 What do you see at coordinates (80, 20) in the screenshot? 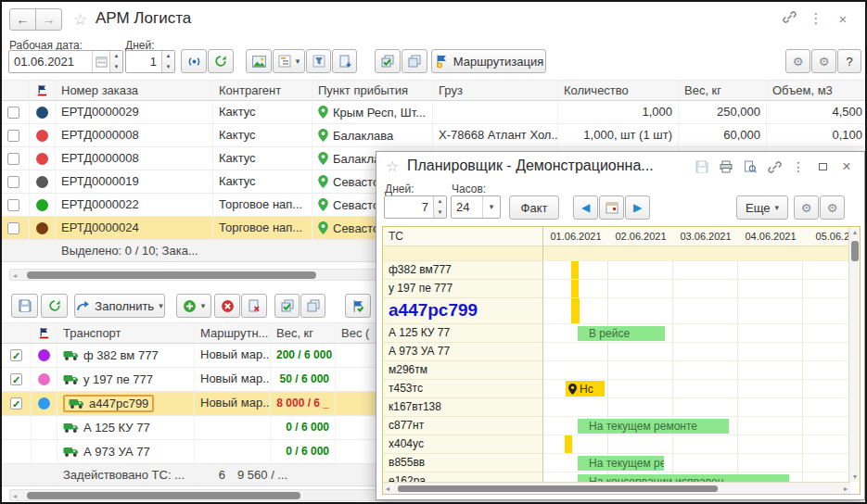
I see `favorite-star-icon: ☆` at bounding box center [80, 20].